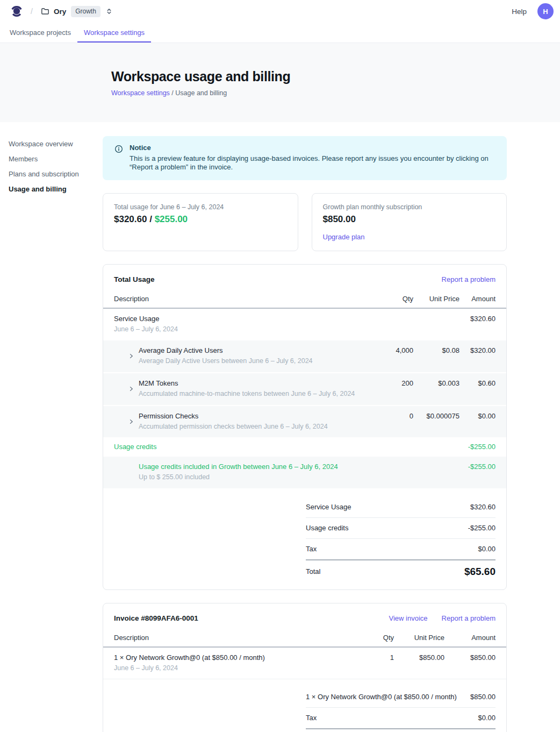  I want to click on breadcrumb-link: Workspace settings, so click(141, 93).